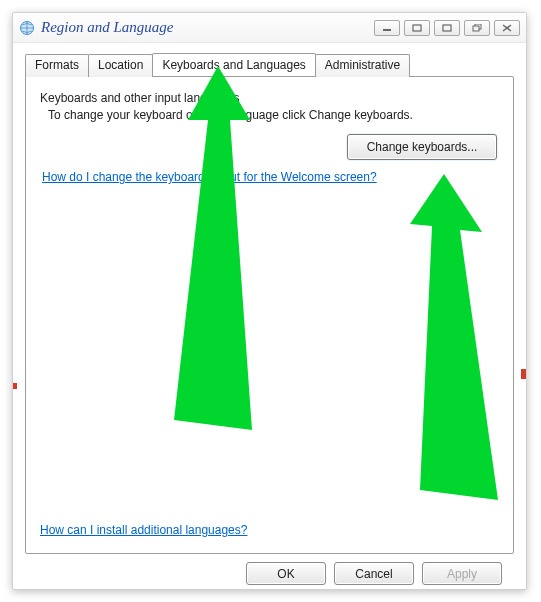  What do you see at coordinates (270, 64) in the screenshot?
I see `tabstrip: Formats Location Keyboards and Languages…` at bounding box center [270, 64].